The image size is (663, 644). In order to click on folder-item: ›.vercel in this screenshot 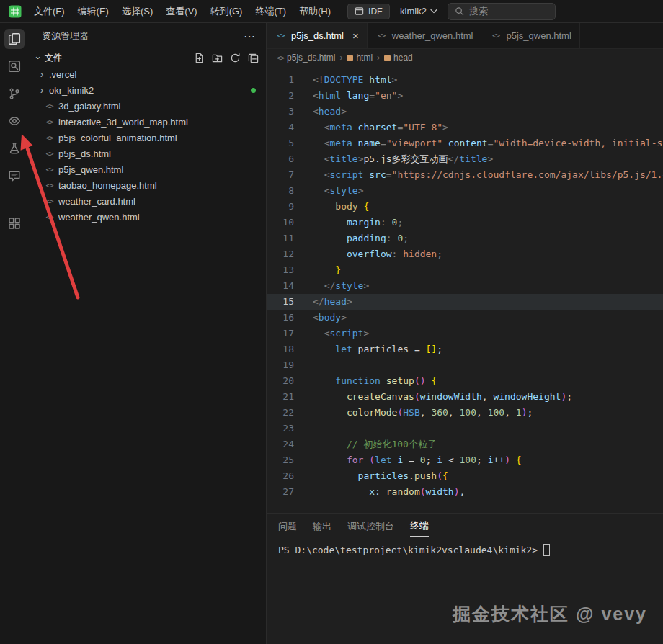, I will do `click(147, 74)`.